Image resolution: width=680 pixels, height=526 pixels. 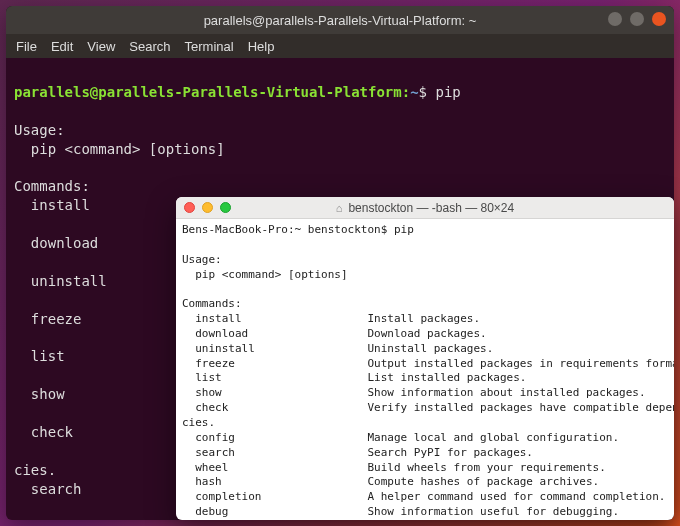 I want to click on prompt-path: ~, so click(x=414, y=92).